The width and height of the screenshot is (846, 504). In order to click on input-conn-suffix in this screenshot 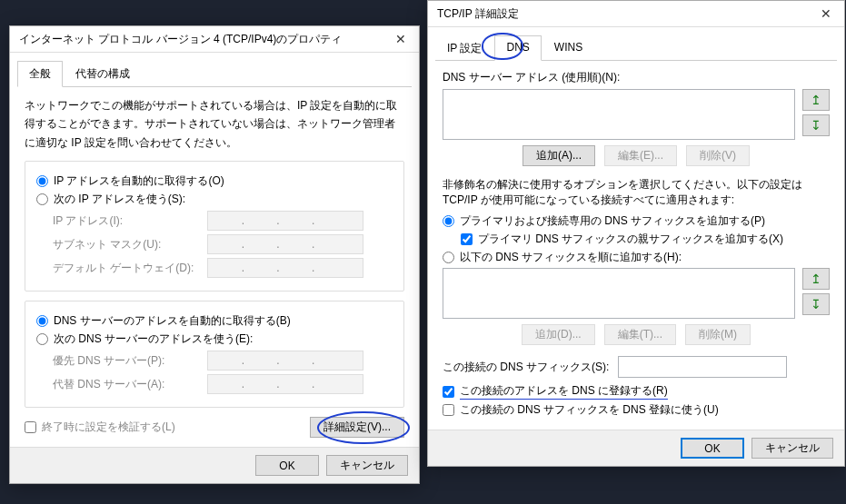, I will do `click(702, 367)`.